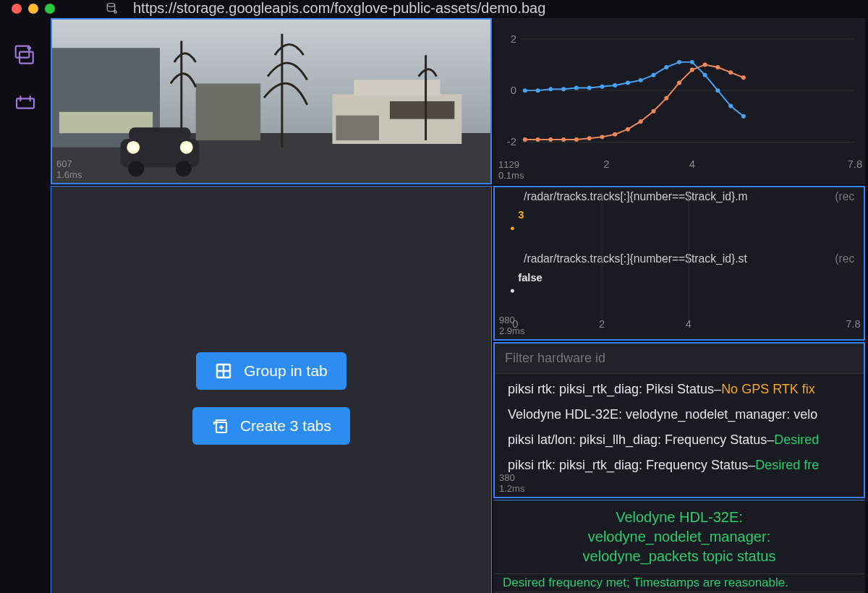 The image size is (868, 593). What do you see at coordinates (679, 359) in the screenshot?
I see `filter-input` at bounding box center [679, 359].